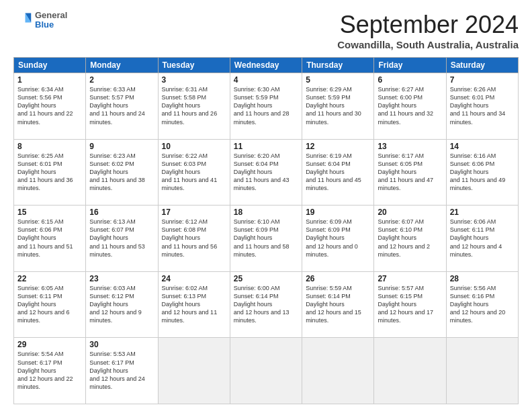 The width and height of the screenshot is (532, 411). What do you see at coordinates (400, 296) in the screenshot?
I see `sunset-label: Sunset: 6:15 PM` at bounding box center [400, 296].